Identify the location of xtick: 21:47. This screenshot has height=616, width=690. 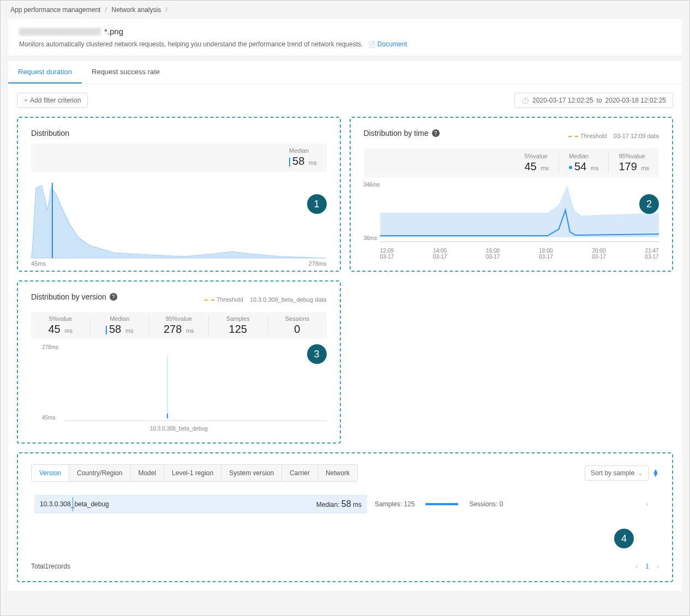
(652, 251).